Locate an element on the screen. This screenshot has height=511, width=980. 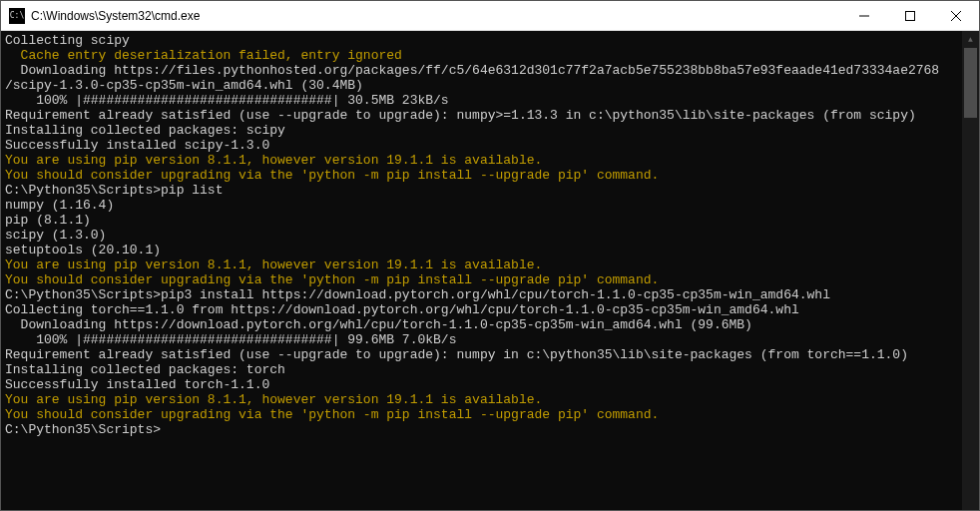
window-title: C:\Windows\System32\cmd.exe is located at coordinates (436, 16).